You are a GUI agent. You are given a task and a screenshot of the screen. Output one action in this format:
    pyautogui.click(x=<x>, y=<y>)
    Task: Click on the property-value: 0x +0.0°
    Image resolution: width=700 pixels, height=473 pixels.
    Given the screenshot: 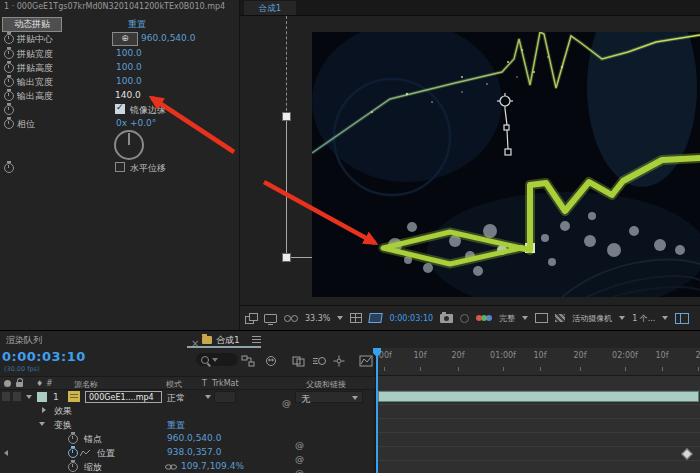 What is the action you would take?
    pyautogui.click(x=136, y=123)
    